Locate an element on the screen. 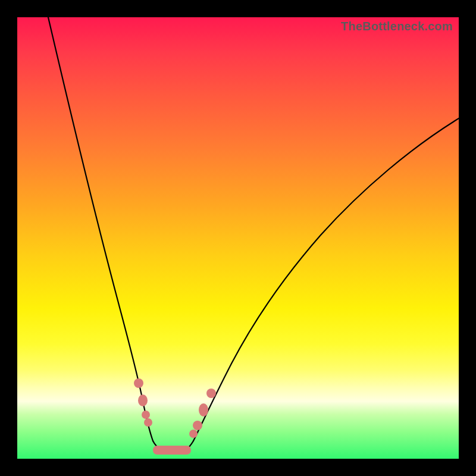 This screenshot has width=476, height=476. marker-valley-capsule is located at coordinates (172, 450).